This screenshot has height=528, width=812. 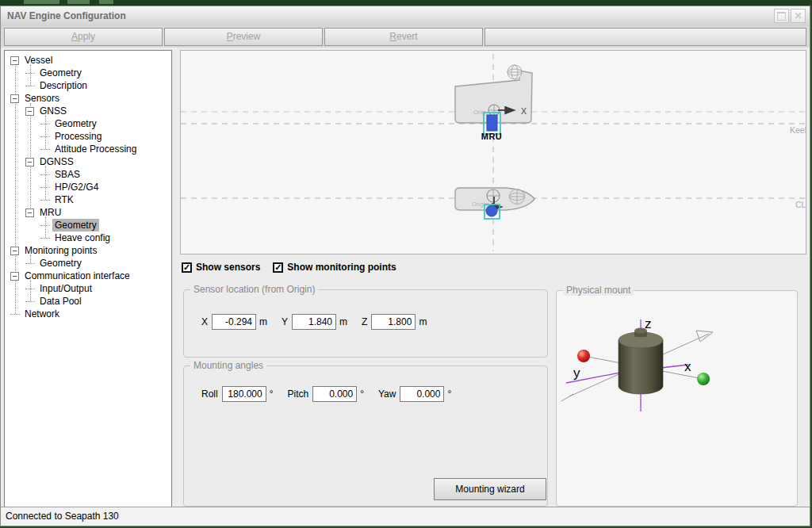 I want to click on mounting-angles-yaw-input, so click(x=422, y=394).